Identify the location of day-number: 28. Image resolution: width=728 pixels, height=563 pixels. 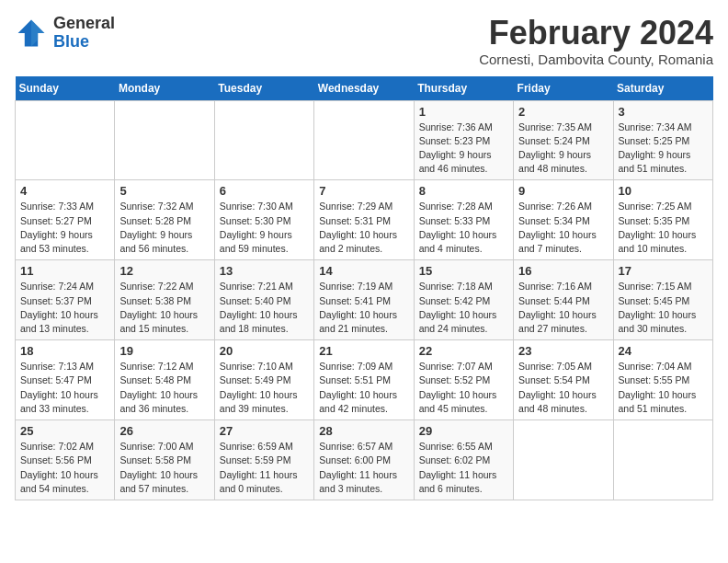
(364, 431).